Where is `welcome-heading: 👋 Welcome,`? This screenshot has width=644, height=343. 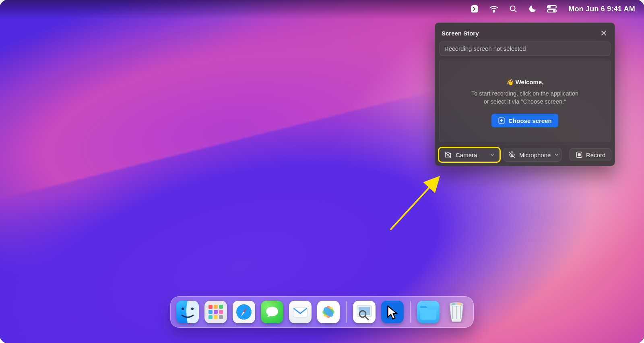 welcome-heading: 👋 Welcome, is located at coordinates (525, 82).